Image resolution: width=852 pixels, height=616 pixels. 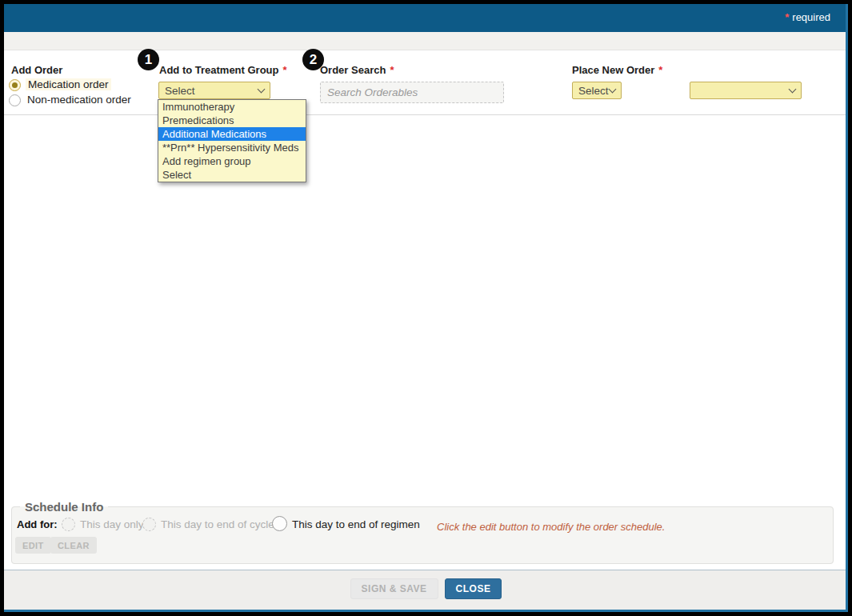 I want to click on required-note: *required, so click(x=806, y=18).